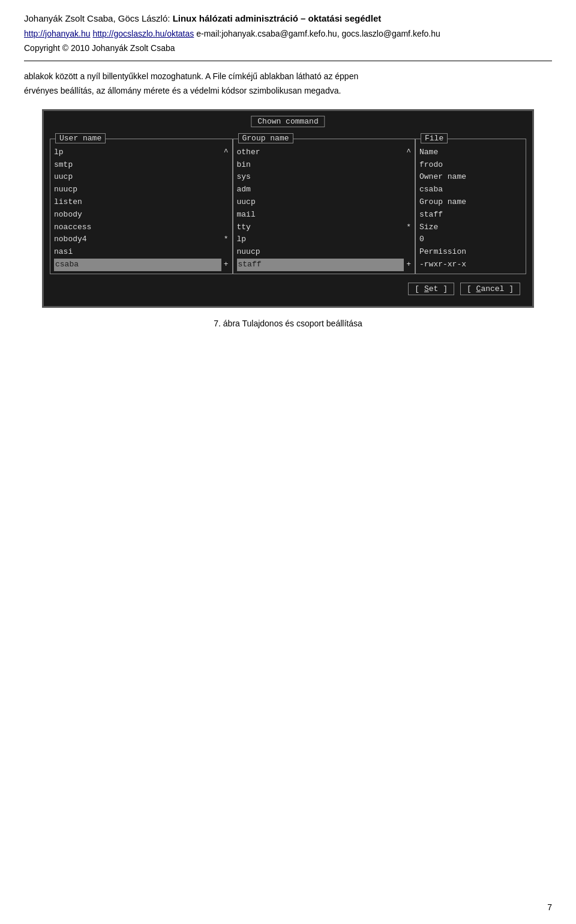 Image resolution: width=576 pixels, height=924 pixels. I want to click on dialog-title: Chown command, so click(288, 121).